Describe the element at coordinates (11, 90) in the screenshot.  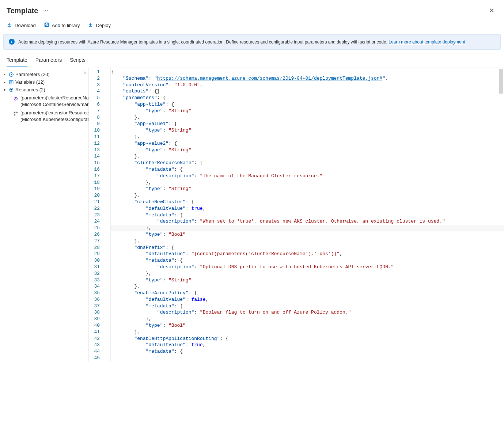
I see `resources-icon` at that location.